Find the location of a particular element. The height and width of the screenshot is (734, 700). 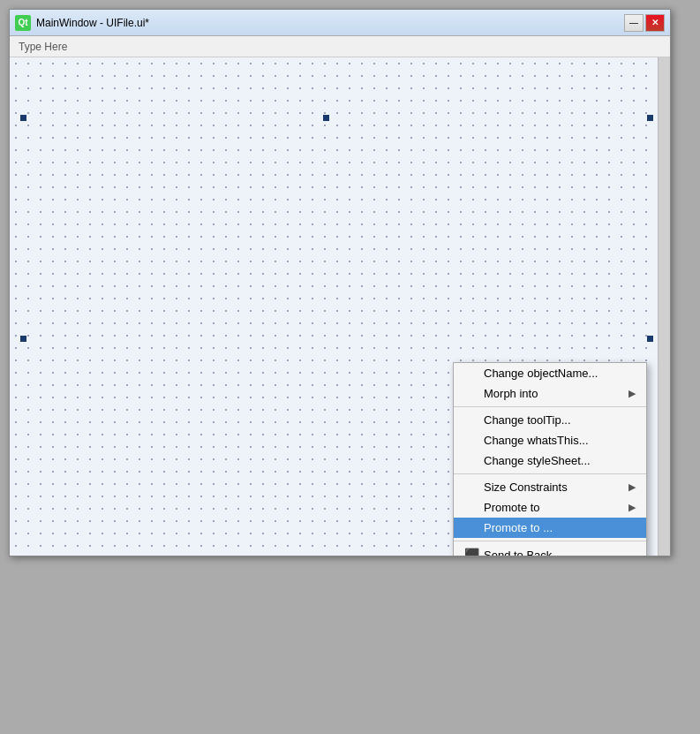

handle-top-center is located at coordinates (327, 118).